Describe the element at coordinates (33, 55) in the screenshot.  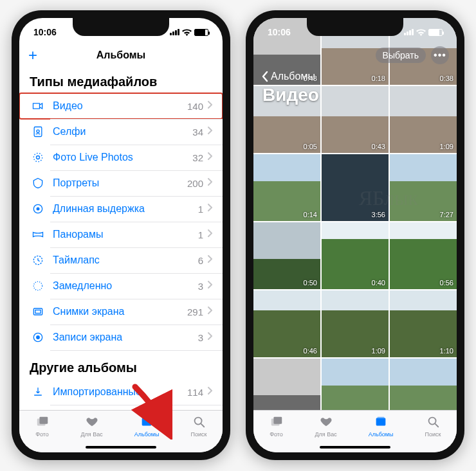
I see `add-button: +` at that location.